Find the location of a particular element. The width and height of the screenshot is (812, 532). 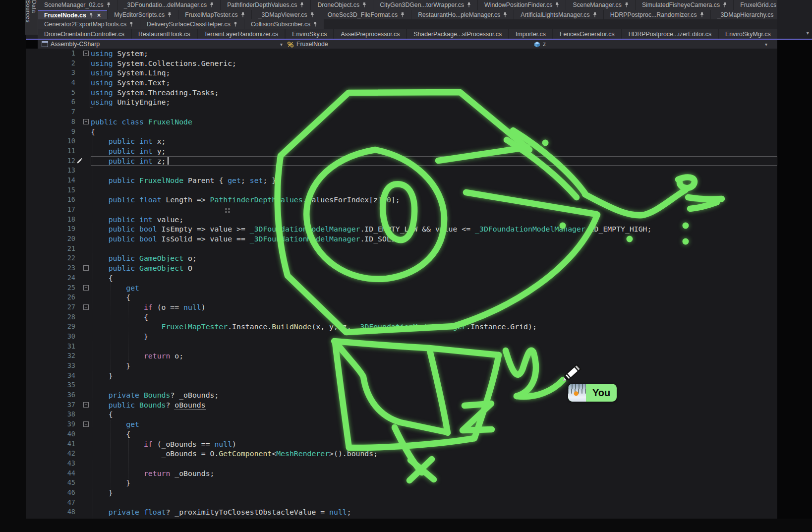

tab-fruxelnode-cs: FruxelNode.cs× is located at coordinates (72, 15).